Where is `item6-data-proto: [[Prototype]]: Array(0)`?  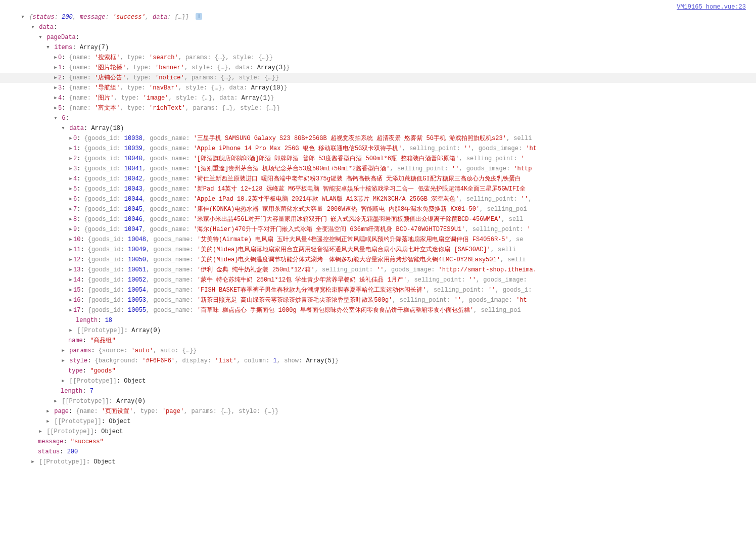
item6-data-proto: [[Prototype]]: Array(0) is located at coordinates (378, 331).